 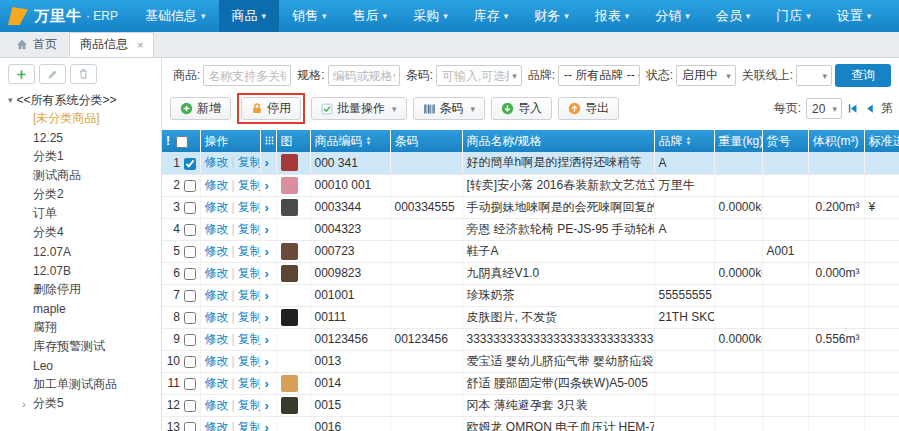 What do you see at coordinates (84, 74) in the screenshot?
I see `delete-category-button` at bounding box center [84, 74].